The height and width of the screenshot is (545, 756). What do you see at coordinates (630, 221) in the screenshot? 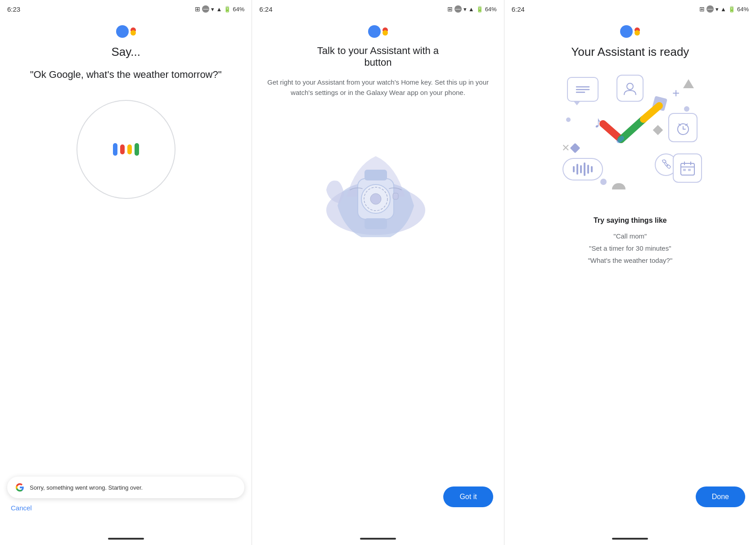
I see `try-saying-header: Try saying things like` at bounding box center [630, 221].